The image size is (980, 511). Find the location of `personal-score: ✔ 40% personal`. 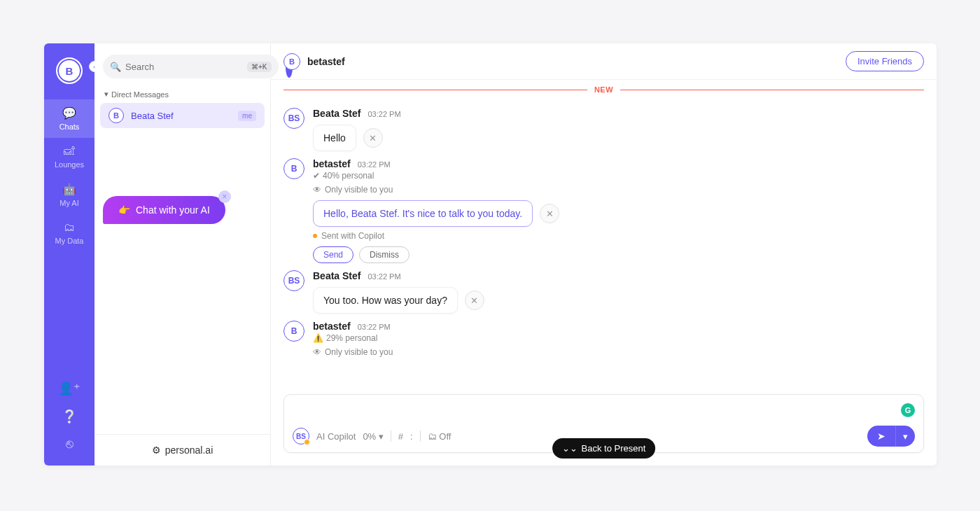

personal-score: ✔ 40% personal is located at coordinates (619, 176).